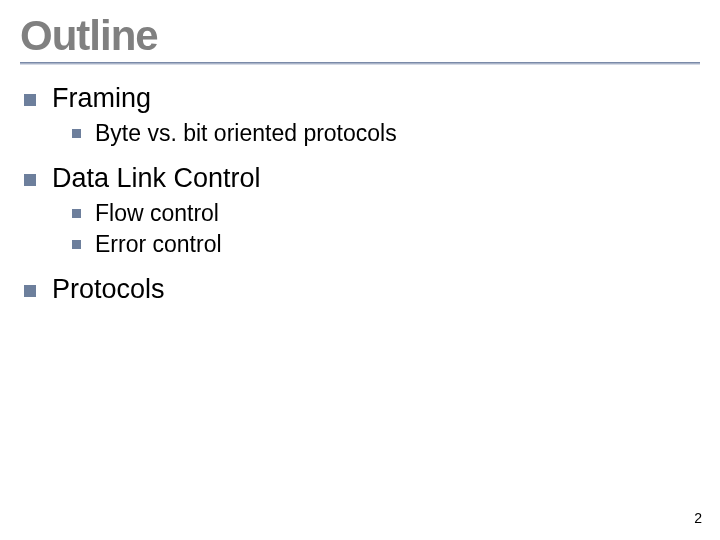 This screenshot has width=720, height=540. Describe the element at coordinates (156, 178) in the screenshot. I see `list-item-label: Data Link Control` at that location.